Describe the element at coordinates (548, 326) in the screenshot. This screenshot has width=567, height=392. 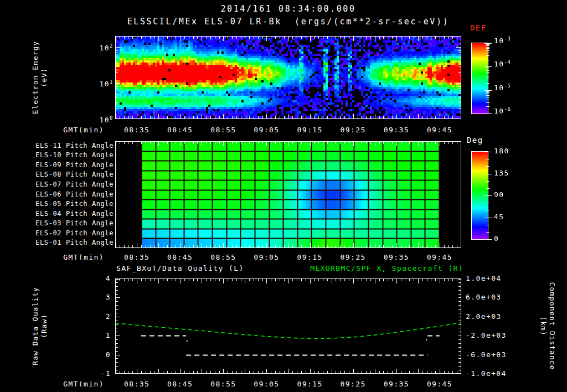
I see `component-distance-axis-label: Component Distance (km)` at that location.